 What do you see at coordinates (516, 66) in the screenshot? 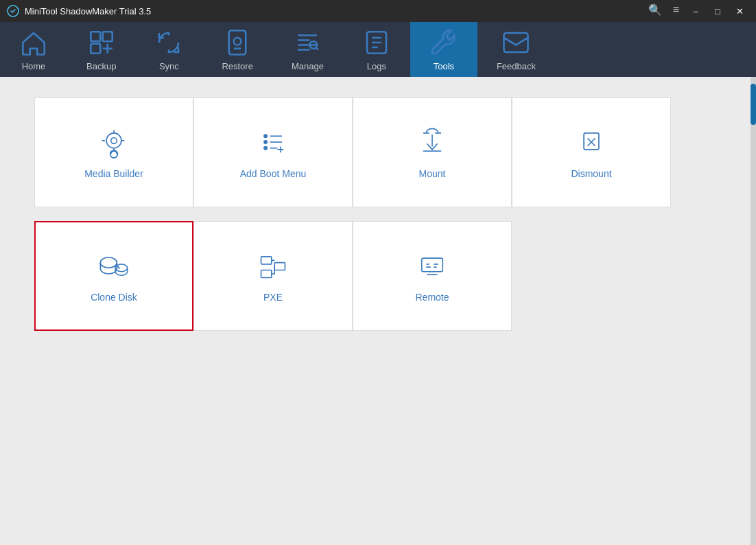
I see `nav-feedback-label: Feedback` at bounding box center [516, 66].